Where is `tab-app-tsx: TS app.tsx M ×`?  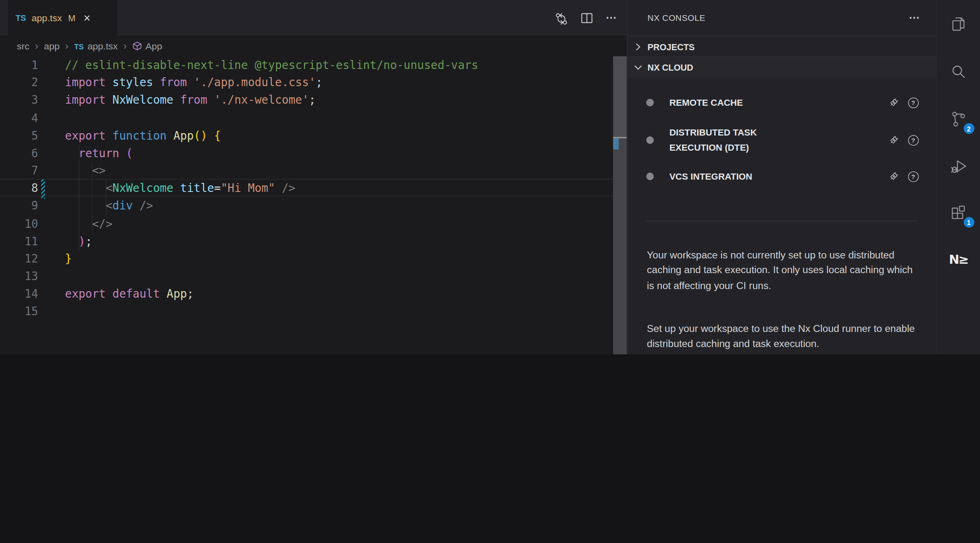
tab-app-tsx: TS app.tsx M × is located at coordinates (63, 18).